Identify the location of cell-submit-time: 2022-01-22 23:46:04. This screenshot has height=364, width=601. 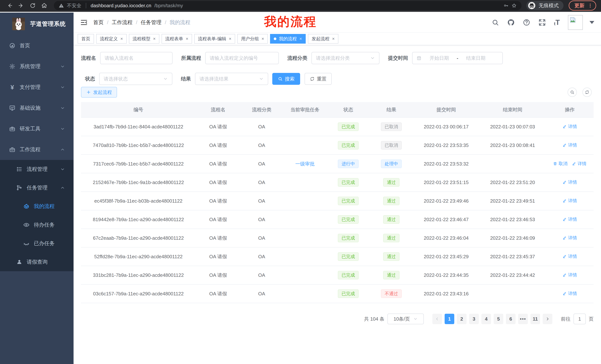
(446, 238).